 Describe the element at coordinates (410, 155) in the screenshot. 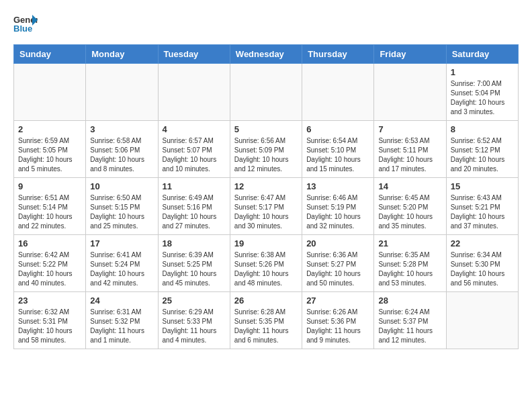

I see `day-info: Sunrise: 6:53 AM Sunset: 5:11 PM Dayligh…` at that location.